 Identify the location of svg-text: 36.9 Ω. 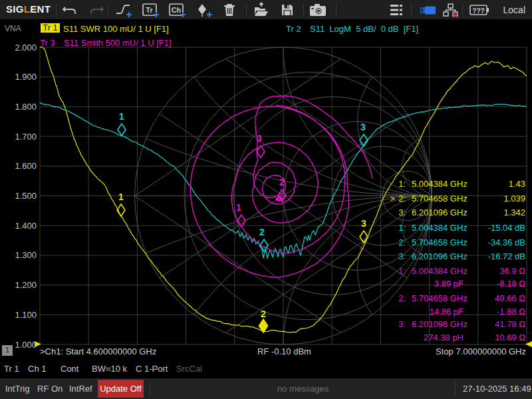
(512, 271).